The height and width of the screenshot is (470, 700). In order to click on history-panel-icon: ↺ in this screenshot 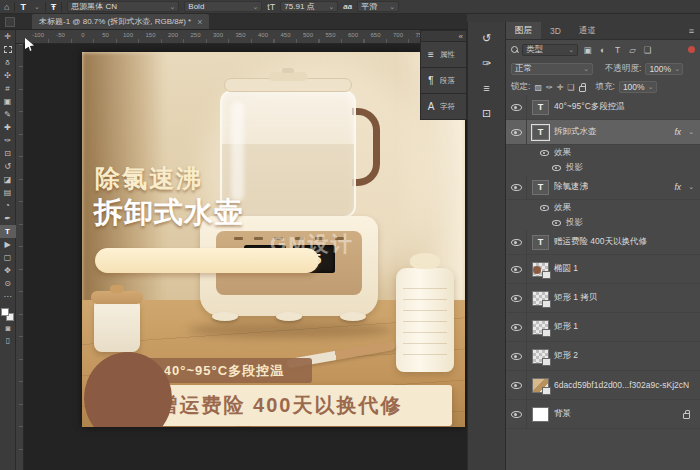, I will do `click(487, 38)`.